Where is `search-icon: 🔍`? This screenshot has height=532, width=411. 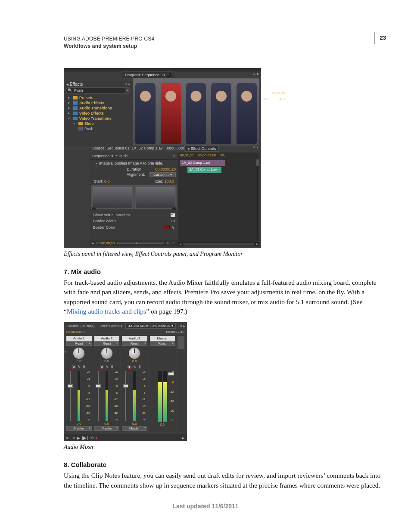
search-icon: 🔍 is located at coordinates (70, 90).